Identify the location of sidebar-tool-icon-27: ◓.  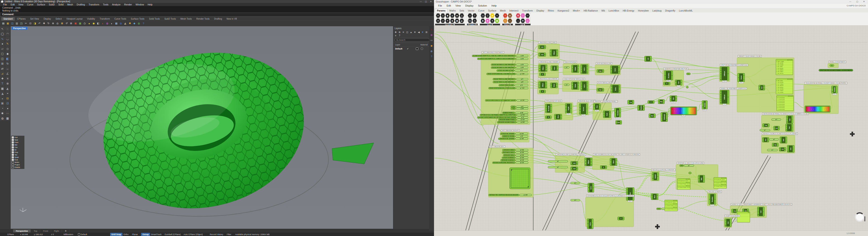
(7, 93).